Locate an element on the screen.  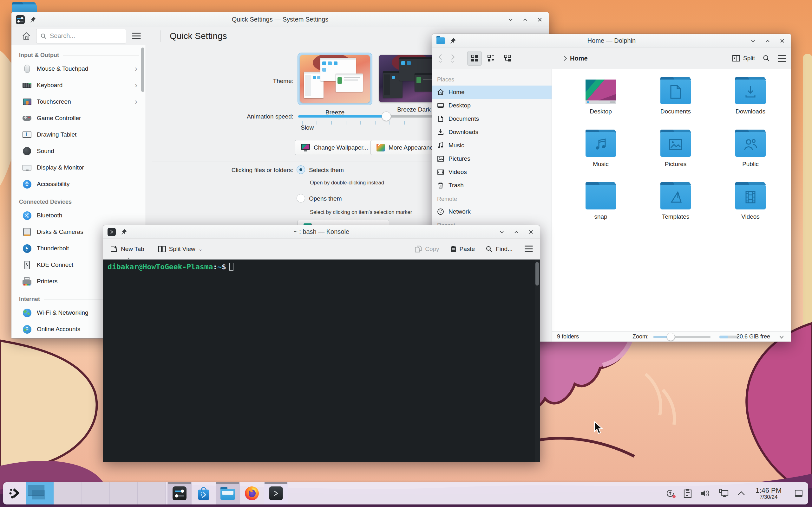
sidebar-item-bluetooth: Bluetooth is located at coordinates (79, 215).